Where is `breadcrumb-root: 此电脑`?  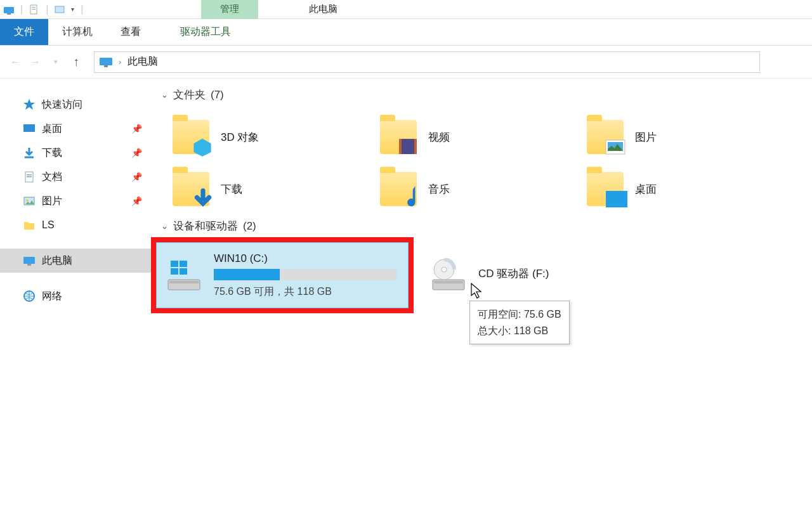
breadcrumb-root: 此电脑 is located at coordinates (143, 62).